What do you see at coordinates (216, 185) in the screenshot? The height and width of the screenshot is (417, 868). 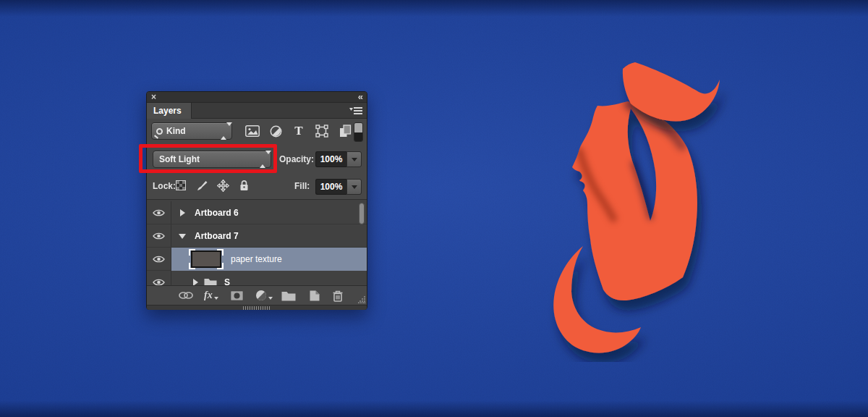 I see `lock-icons` at bounding box center [216, 185].